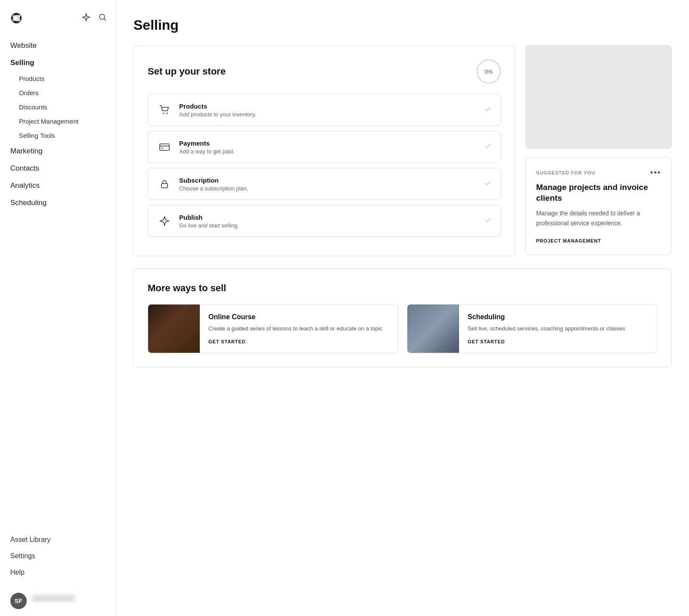 The width and height of the screenshot is (689, 616). I want to click on sidebar-nav: Website Selling Products Orders Discount…, so click(58, 282).